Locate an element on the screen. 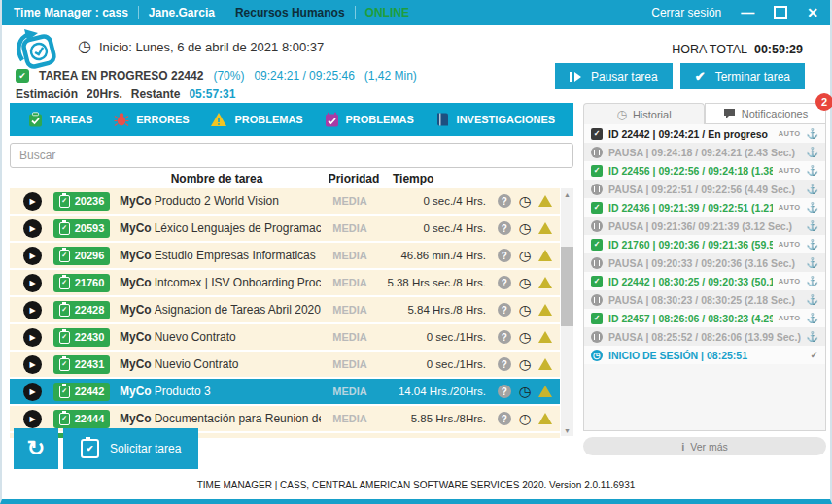 Image resolution: width=832 pixels, height=504 pixels. tab-tareas-0: TAREAS is located at coordinates (60, 119).